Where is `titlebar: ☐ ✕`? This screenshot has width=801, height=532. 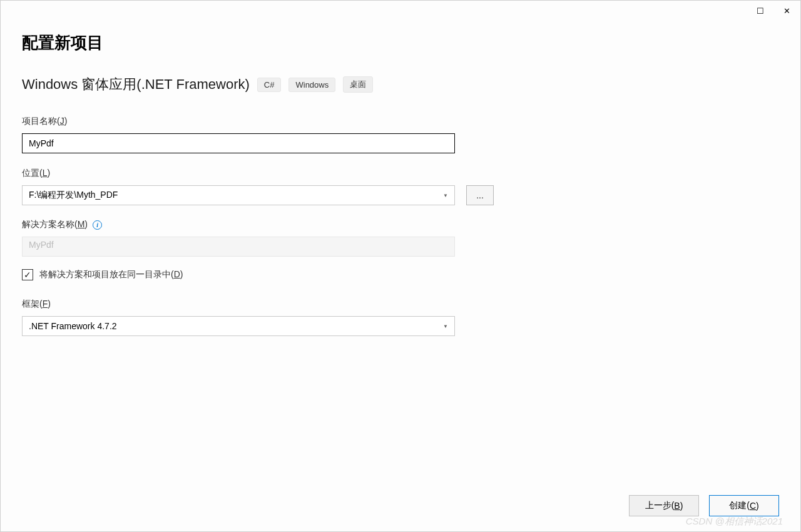 titlebar: ☐ ✕ is located at coordinates (400, 11).